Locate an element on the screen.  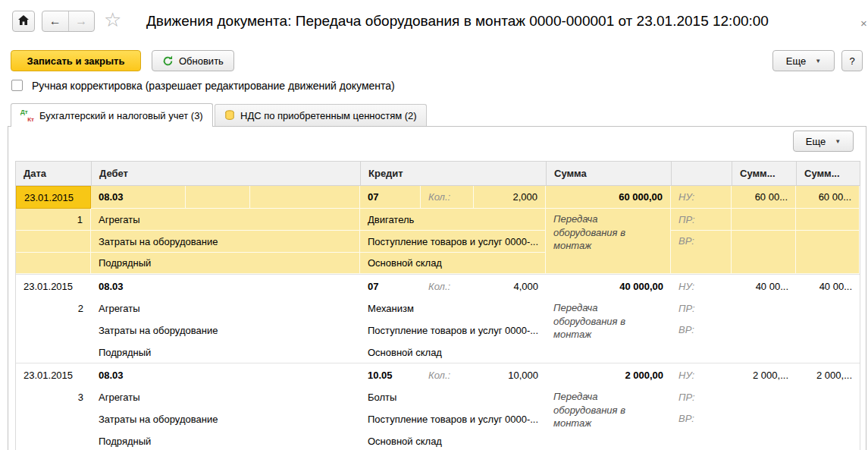
cell-sum-nu-dt: 40 00... is located at coordinates (764, 286).